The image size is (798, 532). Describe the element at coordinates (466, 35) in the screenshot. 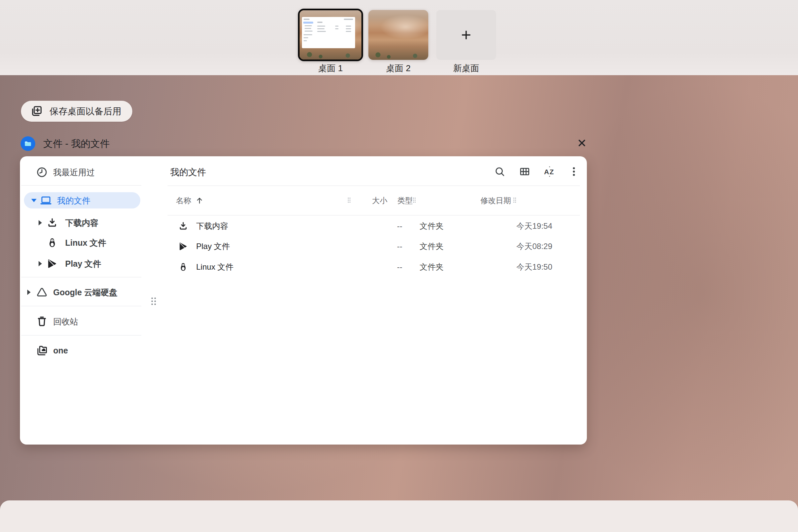

I see `plus-icon: +` at that location.